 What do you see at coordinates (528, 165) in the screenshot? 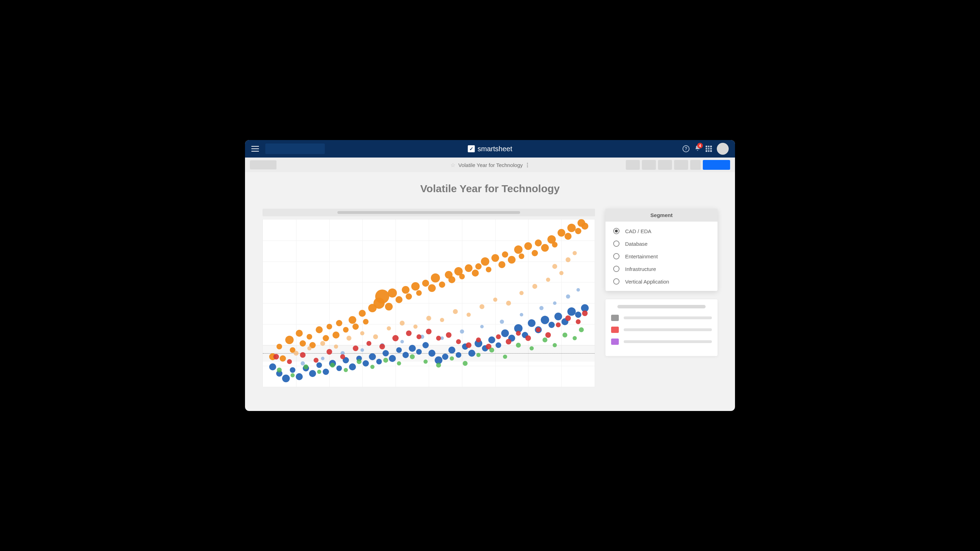
I see `kebab-icon` at bounding box center [528, 165].